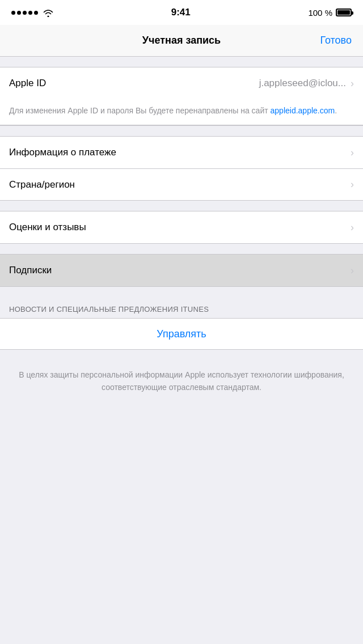 The width and height of the screenshot is (363, 644). Describe the element at coordinates (182, 12) in the screenshot. I see `status-bar: 9:41 100 %` at that location.